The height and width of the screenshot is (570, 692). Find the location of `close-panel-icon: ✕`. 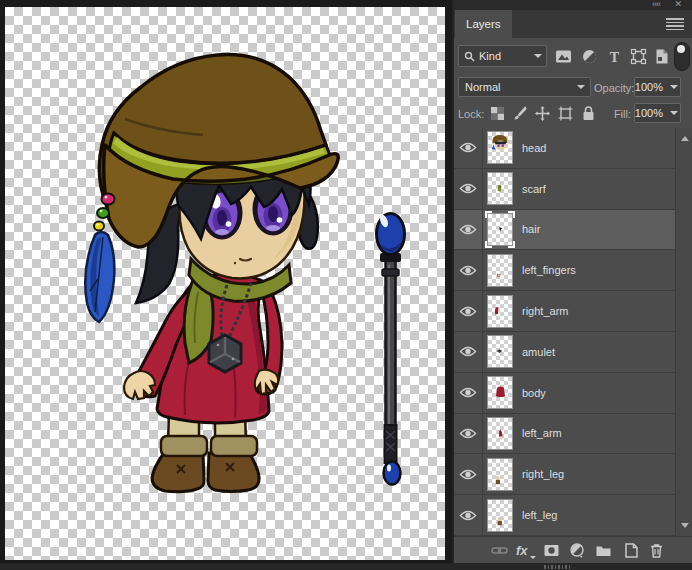

close-panel-icon: ✕ is located at coordinates (678, 4).